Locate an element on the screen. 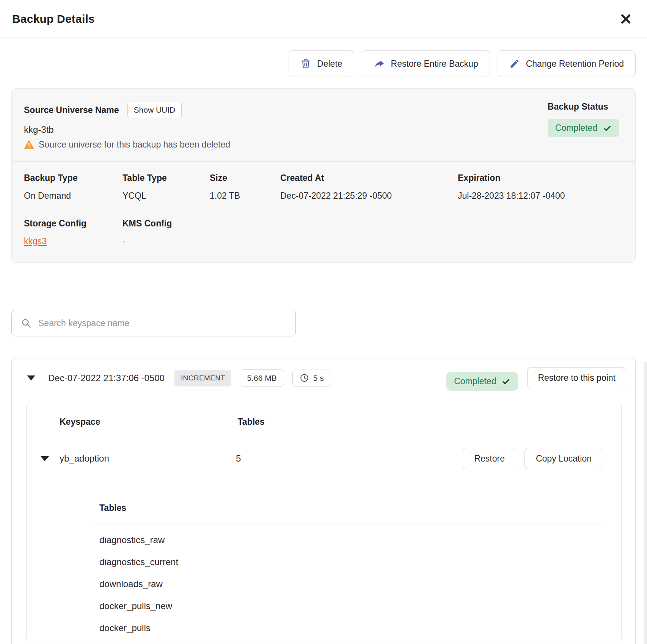 Image resolution: width=647 pixels, height=644 pixels. source-universe-label: Source Universe Name is located at coordinates (71, 110).